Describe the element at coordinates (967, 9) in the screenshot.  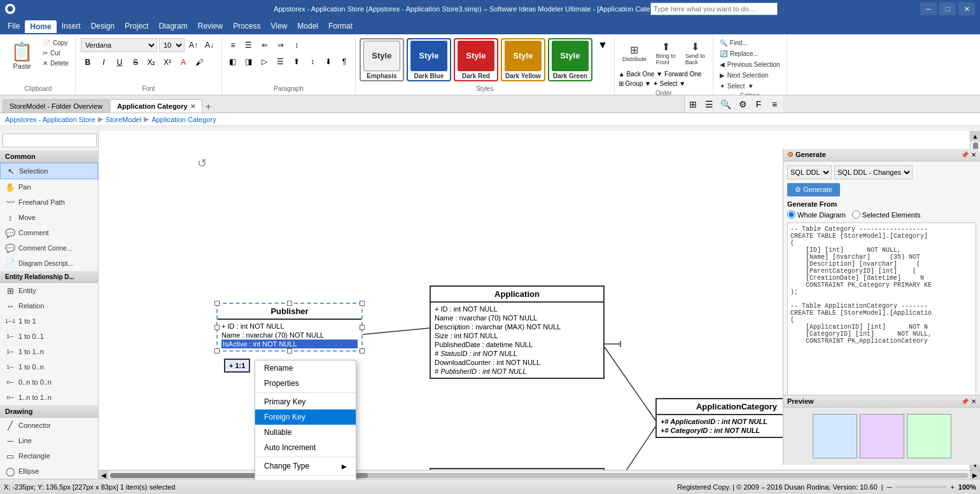
I see `close-button: ✕` at that location.